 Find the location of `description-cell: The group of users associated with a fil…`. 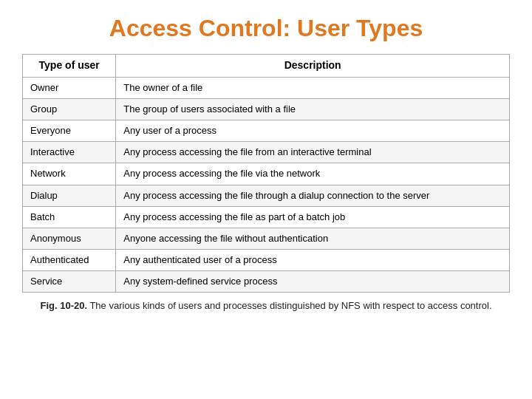

description-cell: The group of users associated with a fil… is located at coordinates (313, 109).